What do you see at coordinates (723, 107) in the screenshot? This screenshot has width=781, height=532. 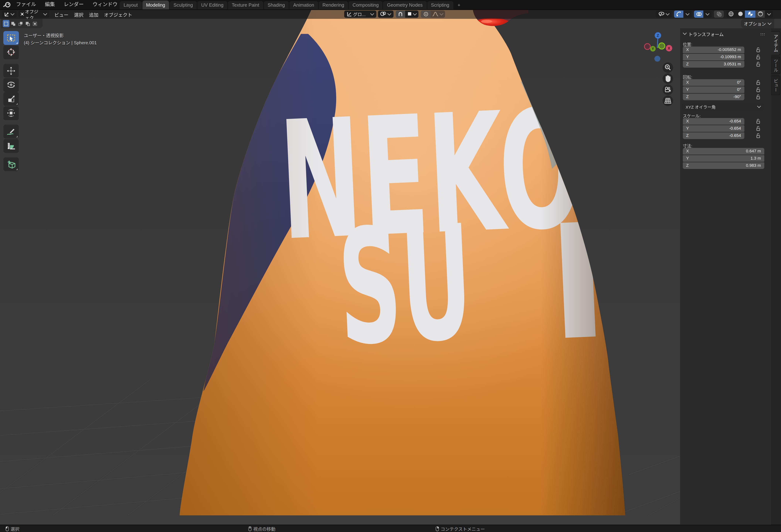 I see `rotation-mode-dropdown: XYZ オイラー角` at bounding box center [723, 107].